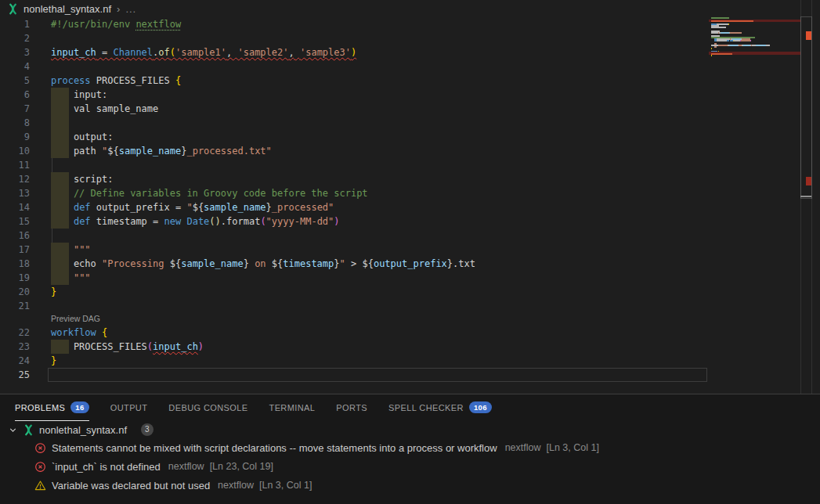  What do you see at coordinates (129, 408) in the screenshot?
I see `tab-output: OUTPUT` at bounding box center [129, 408].